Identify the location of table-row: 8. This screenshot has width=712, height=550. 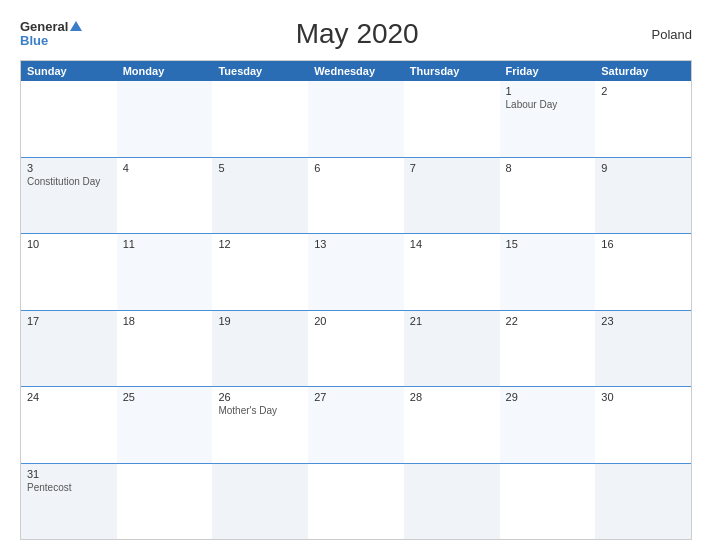
(548, 196).